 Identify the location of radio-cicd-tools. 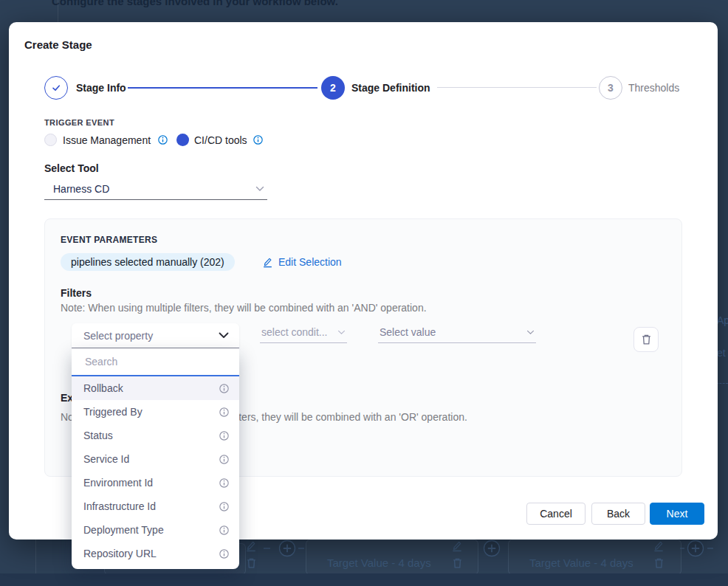
(183, 140).